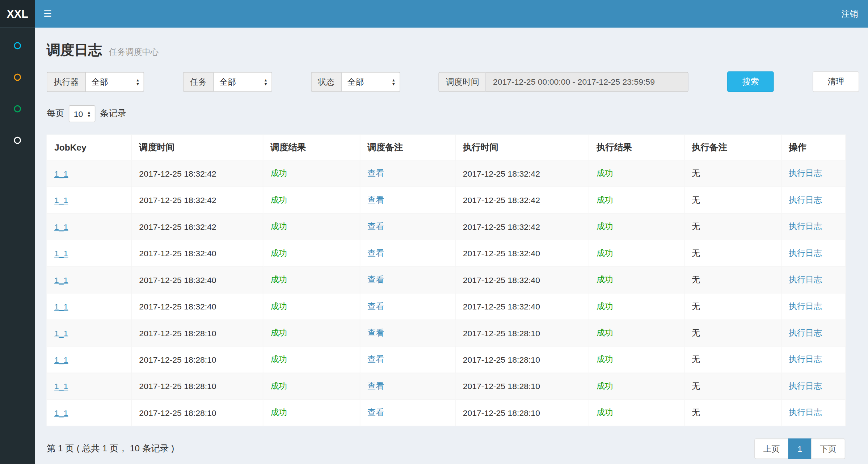  What do you see at coordinates (56, 114) in the screenshot?
I see `page-size-prefix-label: 每页` at bounding box center [56, 114].